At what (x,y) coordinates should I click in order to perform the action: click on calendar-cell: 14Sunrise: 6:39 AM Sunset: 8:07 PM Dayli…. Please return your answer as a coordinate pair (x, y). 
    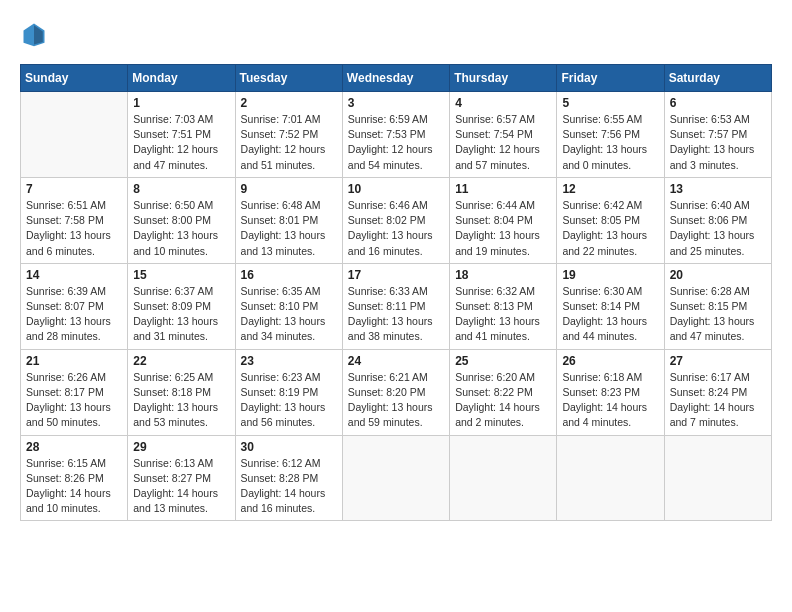
    Looking at the image, I should click on (74, 306).